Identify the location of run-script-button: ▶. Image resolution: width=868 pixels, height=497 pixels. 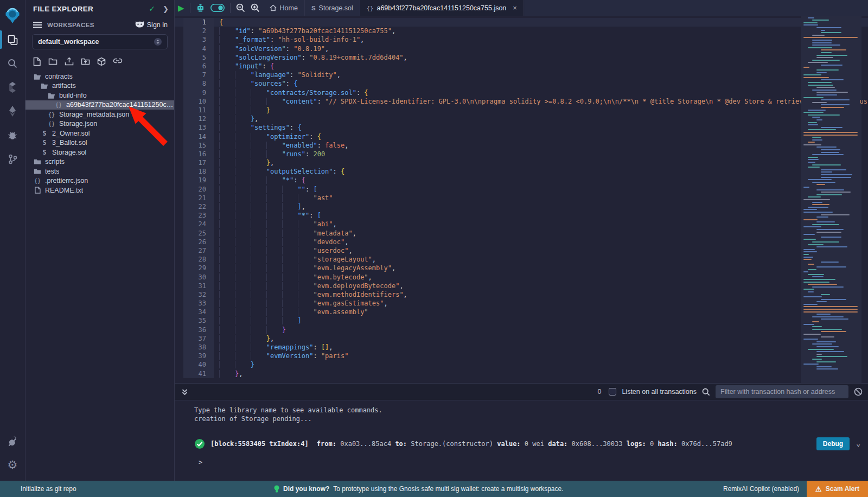
(181, 8).